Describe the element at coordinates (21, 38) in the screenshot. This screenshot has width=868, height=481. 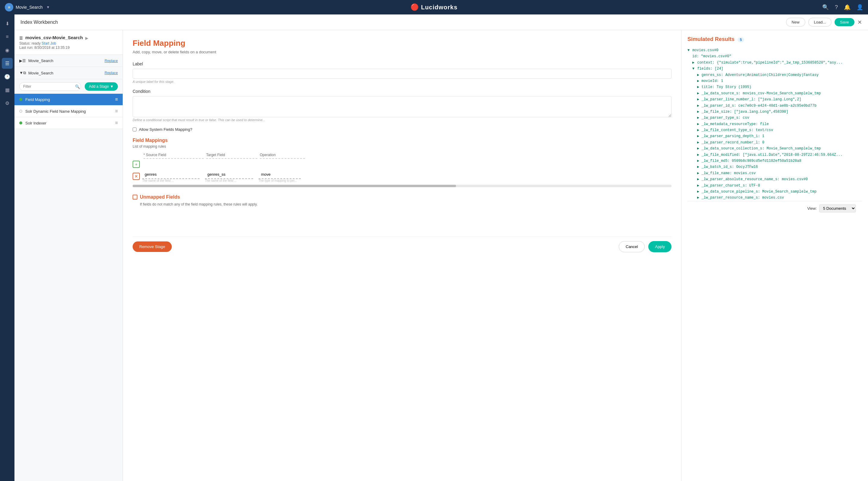
I see `pipeline-icon: ☰` at that location.